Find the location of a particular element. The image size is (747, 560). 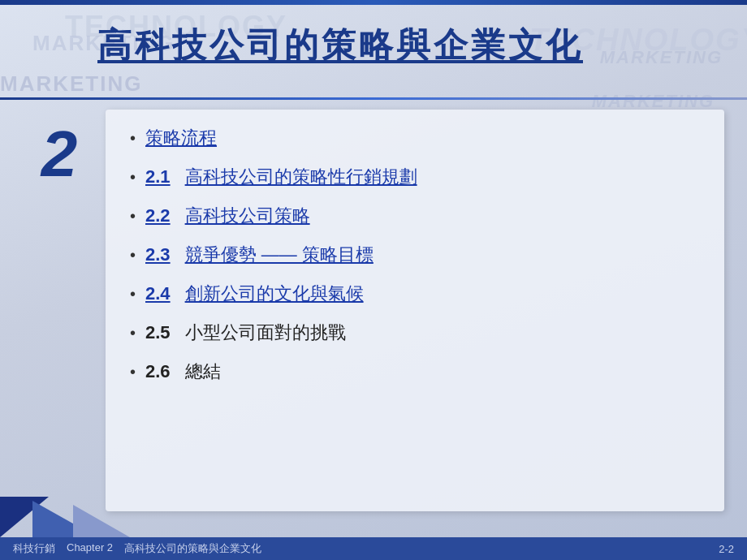

list-item: • 2.6總結 is located at coordinates (415, 372).